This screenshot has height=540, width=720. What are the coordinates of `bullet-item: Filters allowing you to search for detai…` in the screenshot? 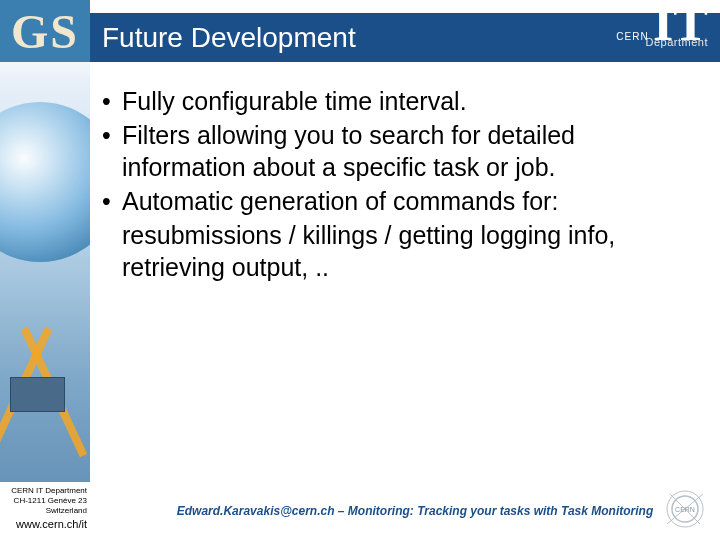 It's located at (400, 151).